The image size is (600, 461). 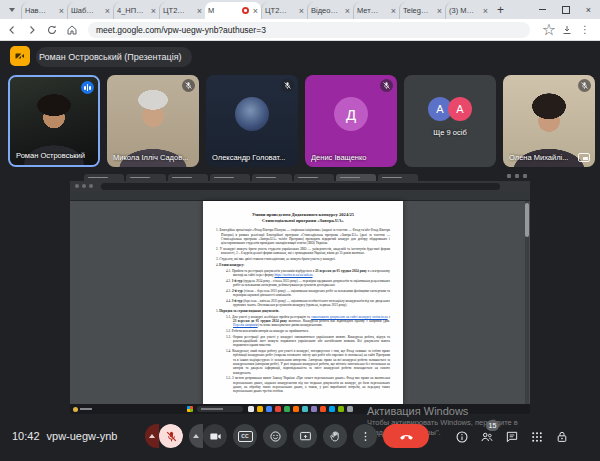 What do you see at coordinates (584, 158) in the screenshot?
I see `picture-in-picture-icon` at bounding box center [584, 158].